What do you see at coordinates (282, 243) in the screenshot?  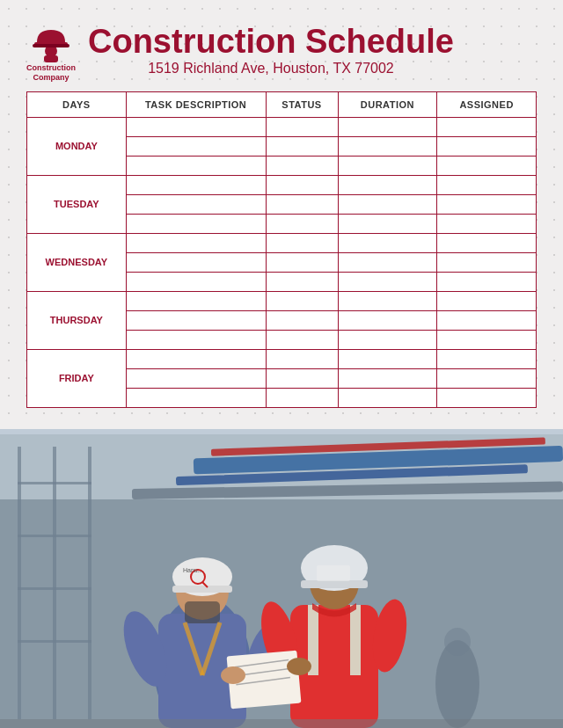 I see `table-row: WEDNESDAY` at bounding box center [282, 243].